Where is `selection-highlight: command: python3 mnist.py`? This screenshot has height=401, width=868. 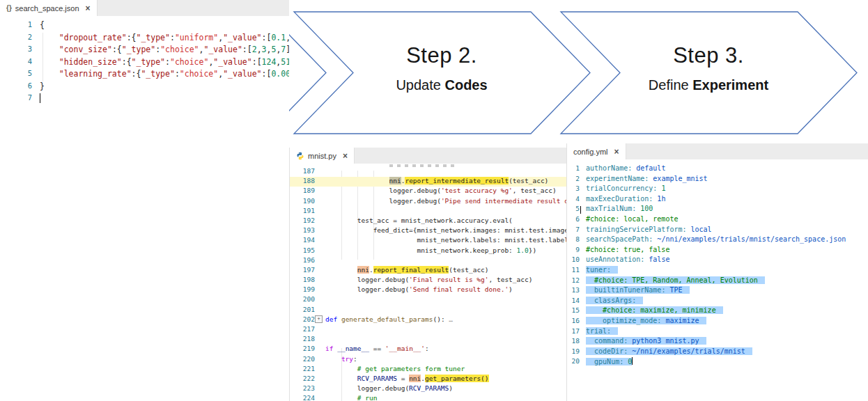
selection-highlight: command: python3 mnist.py is located at coordinates (646, 341).